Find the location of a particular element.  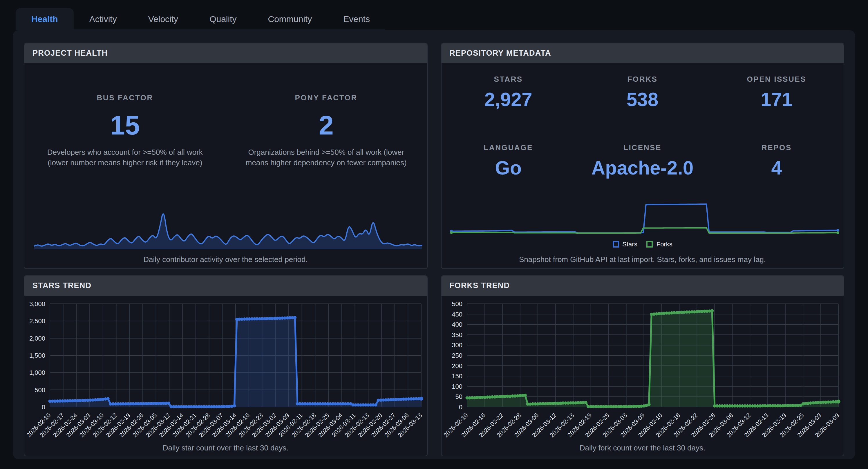

tab-activity: Activity is located at coordinates (103, 19).